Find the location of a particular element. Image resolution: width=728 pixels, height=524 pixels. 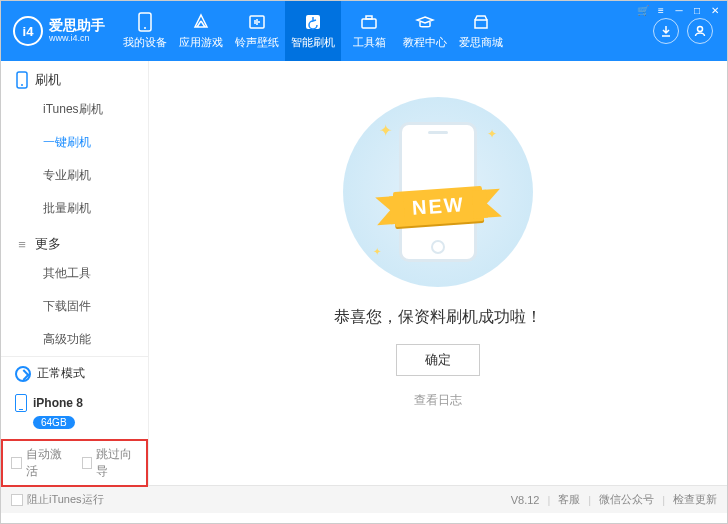

sidebar-item-batch-flash: 批量刷机 is located at coordinates (74, 208).